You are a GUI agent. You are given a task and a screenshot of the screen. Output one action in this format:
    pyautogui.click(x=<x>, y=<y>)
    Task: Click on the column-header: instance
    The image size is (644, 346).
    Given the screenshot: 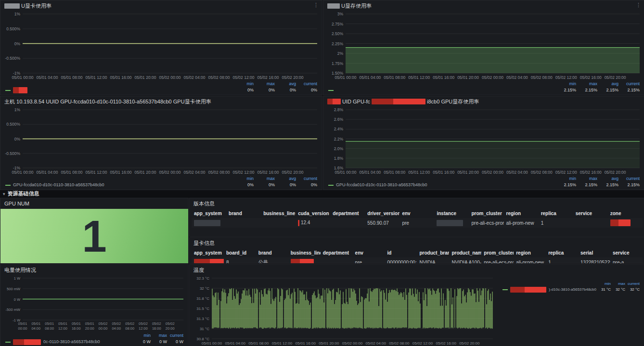 What is the action you would take?
    pyautogui.click(x=451, y=214)
    